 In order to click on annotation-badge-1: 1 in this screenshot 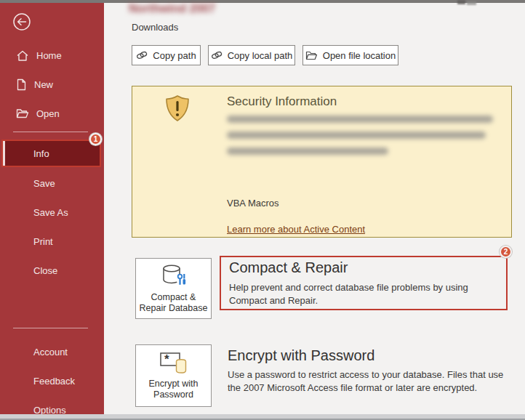, I will do `click(96, 140)`.